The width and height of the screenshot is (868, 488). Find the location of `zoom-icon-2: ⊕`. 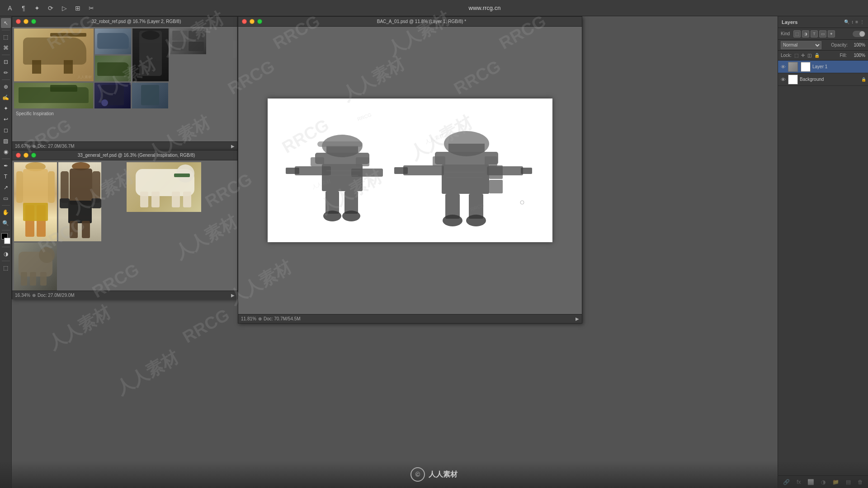

zoom-icon-2: ⊕ is located at coordinates (34, 296).